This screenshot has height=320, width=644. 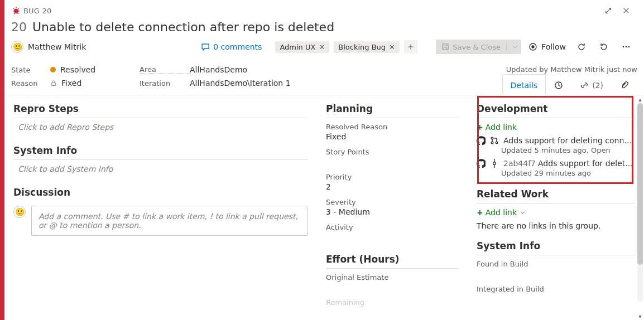 What do you see at coordinates (53, 70) in the screenshot?
I see `state-dot-icon` at bounding box center [53, 70].